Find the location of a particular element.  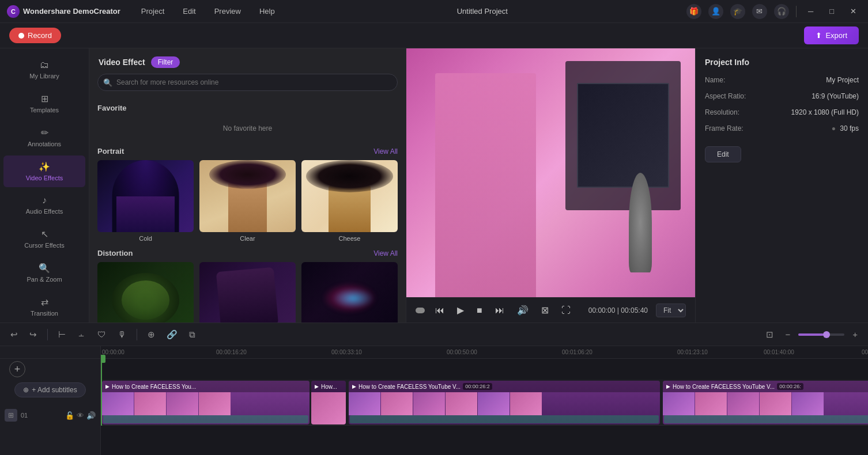

group-button: ⧉ is located at coordinates (193, 335).